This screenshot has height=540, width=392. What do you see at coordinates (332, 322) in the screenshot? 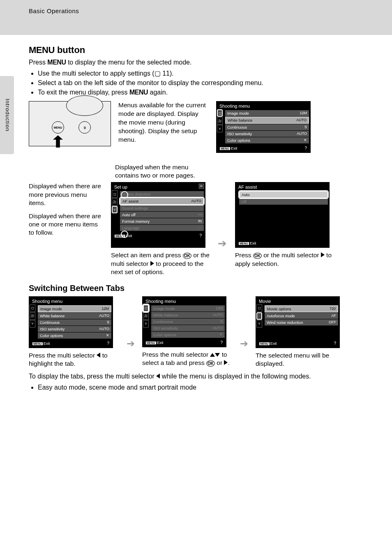
I see `menu-item-value: OFF` at bounding box center [332, 322].